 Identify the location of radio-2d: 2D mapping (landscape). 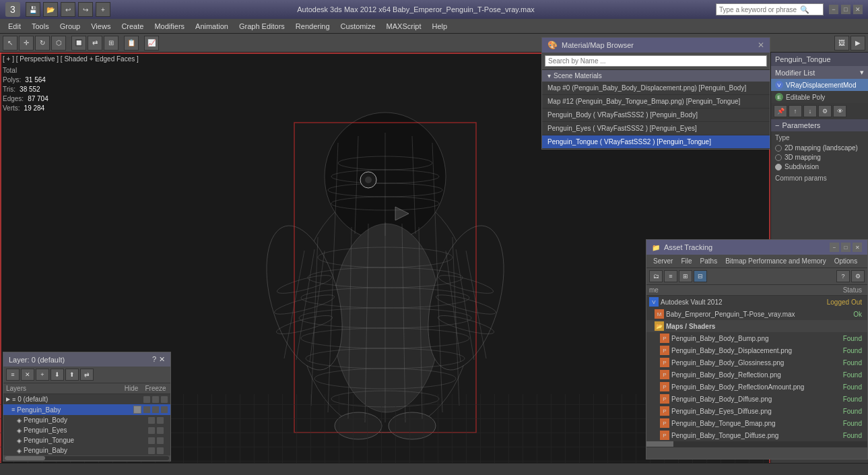
(820, 148).